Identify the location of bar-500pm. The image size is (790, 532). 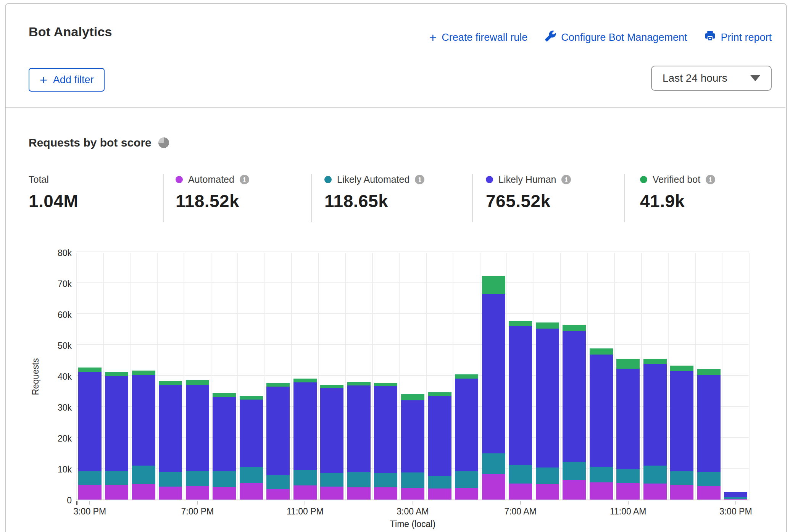
(143, 435).